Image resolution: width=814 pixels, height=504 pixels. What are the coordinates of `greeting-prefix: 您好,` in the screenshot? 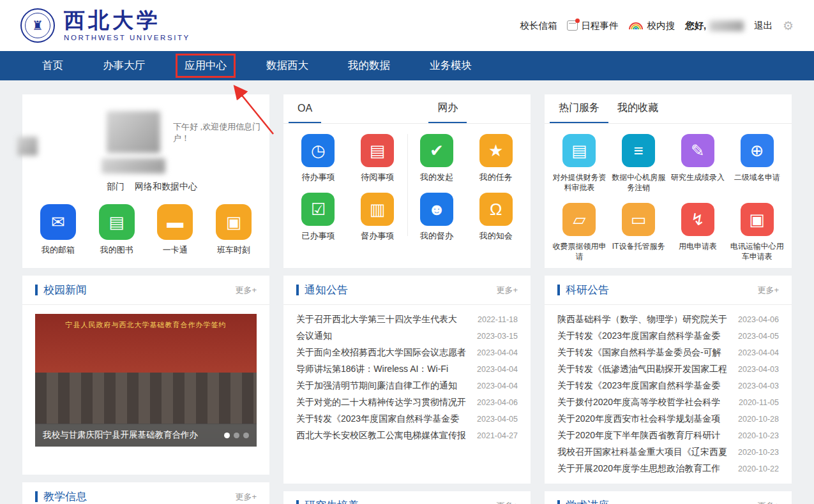 It's located at (696, 26).